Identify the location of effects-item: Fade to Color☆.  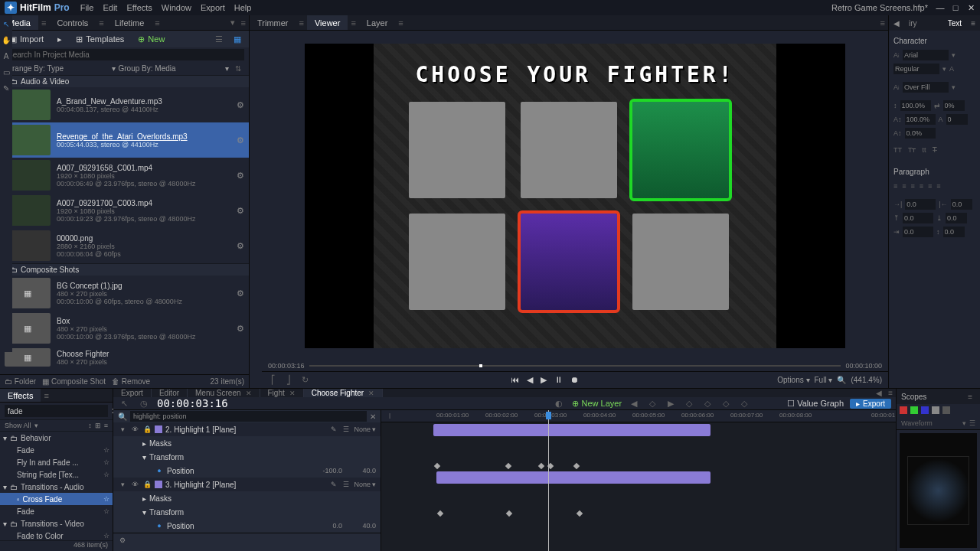
(57, 535).